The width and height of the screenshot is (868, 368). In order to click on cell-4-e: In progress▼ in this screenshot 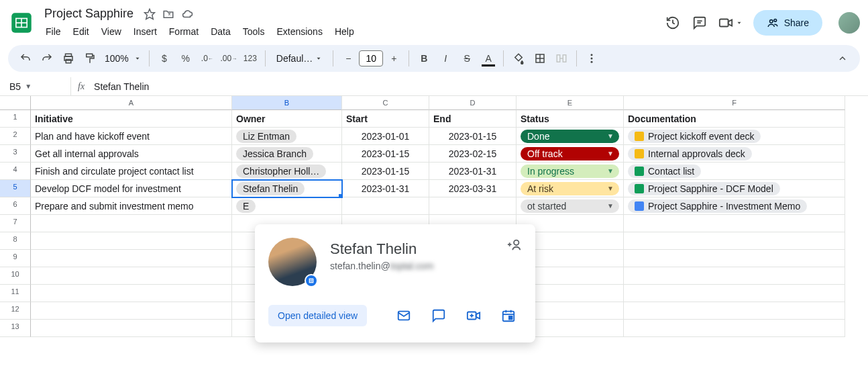, I will do `click(570, 171)`.